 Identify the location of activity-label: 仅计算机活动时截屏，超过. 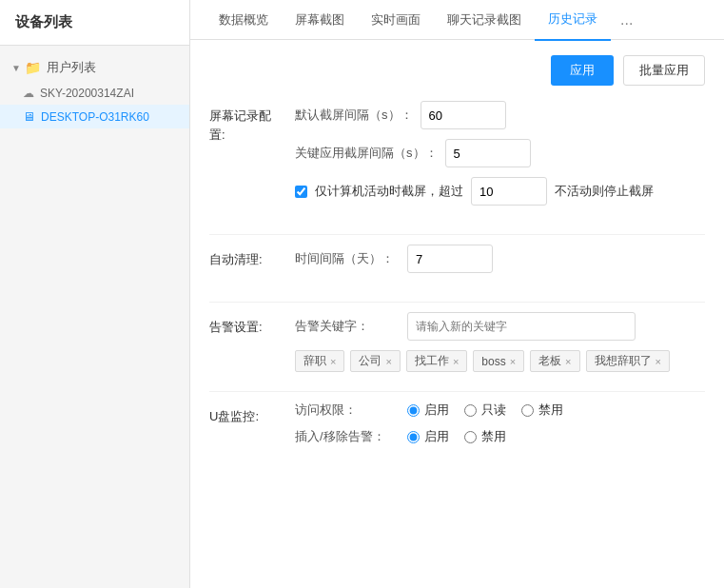
(389, 191).